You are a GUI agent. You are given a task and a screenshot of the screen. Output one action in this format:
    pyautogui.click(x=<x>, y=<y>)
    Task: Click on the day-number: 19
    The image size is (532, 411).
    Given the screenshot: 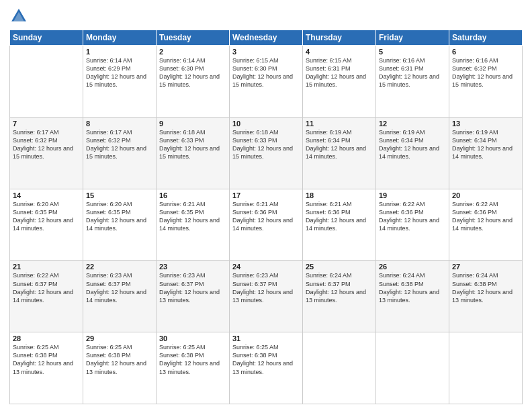 What is the action you would take?
    pyautogui.click(x=412, y=195)
    